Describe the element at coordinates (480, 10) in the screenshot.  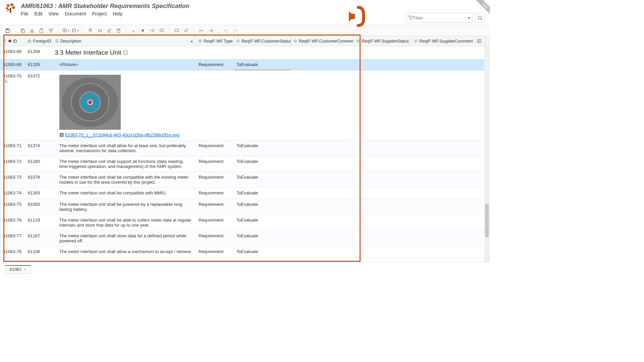
I see `beta-ribbon: beta` at that location.